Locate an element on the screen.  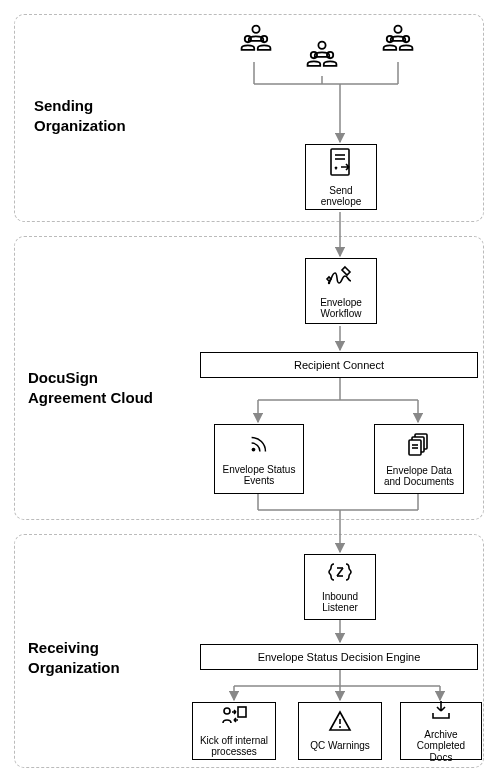
receiving-label: Receiving Organization is located at coordinates (93, 658).